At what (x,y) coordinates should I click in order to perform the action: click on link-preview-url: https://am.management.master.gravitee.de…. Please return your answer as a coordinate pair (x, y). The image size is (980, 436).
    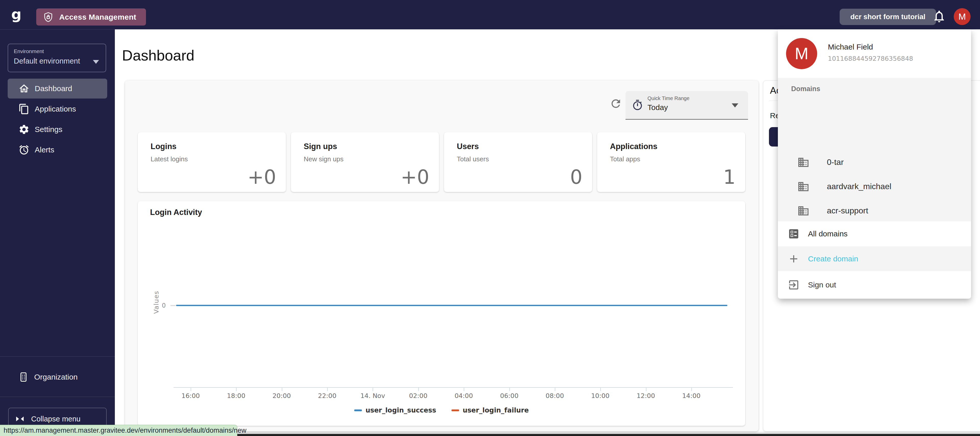
    Looking at the image, I should click on (125, 431).